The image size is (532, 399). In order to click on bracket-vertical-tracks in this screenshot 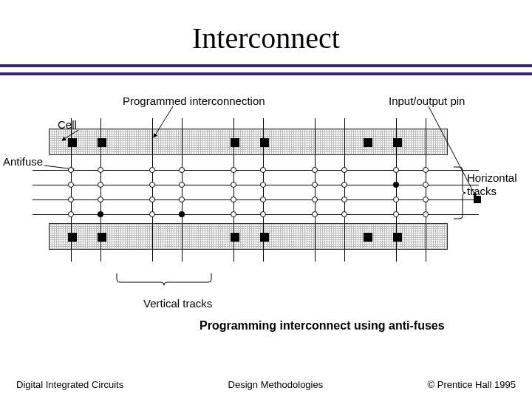, I will do `click(166, 282)`.